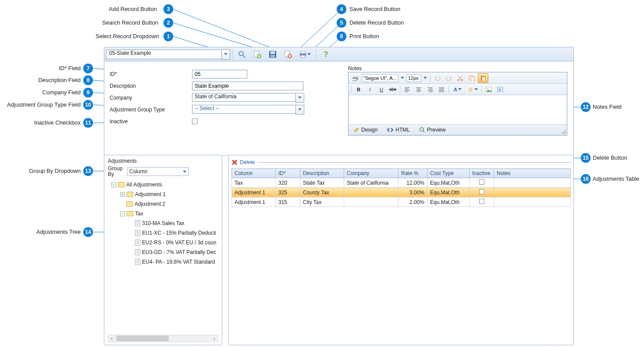  I want to click on table-row: Adjustment 1 325 County Tax 3.00% Equ,Ma…, so click(402, 193).